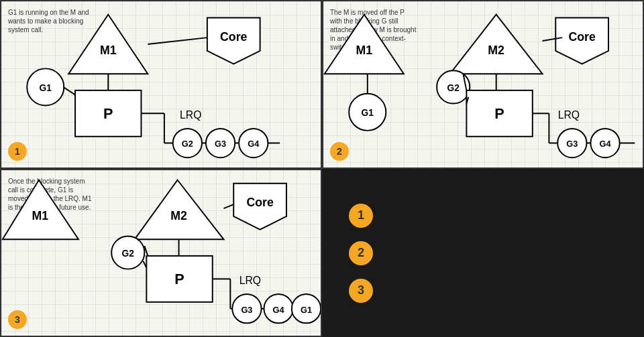  What do you see at coordinates (361, 291) in the screenshot?
I see `right-badge-3: 3` at bounding box center [361, 291].